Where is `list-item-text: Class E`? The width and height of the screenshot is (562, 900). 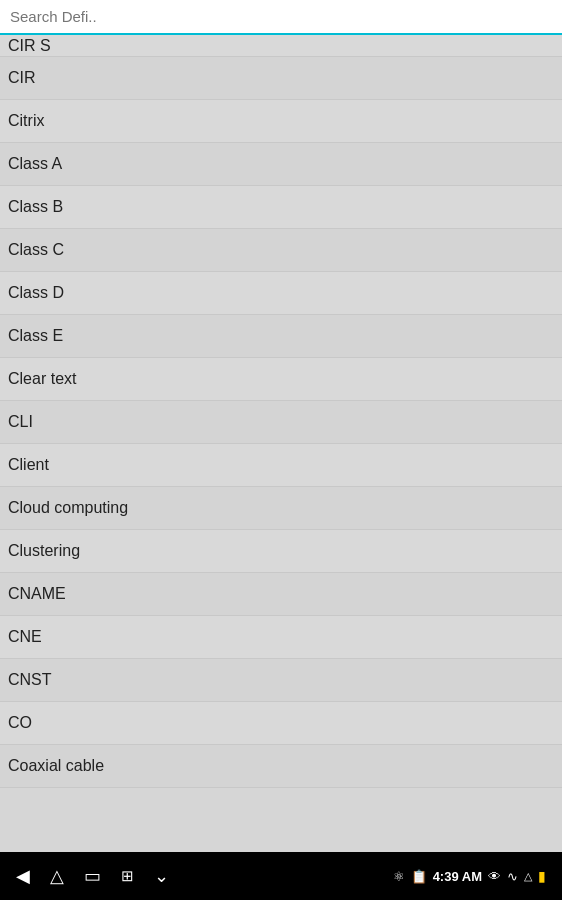
list-item-text: Class E is located at coordinates (36, 336).